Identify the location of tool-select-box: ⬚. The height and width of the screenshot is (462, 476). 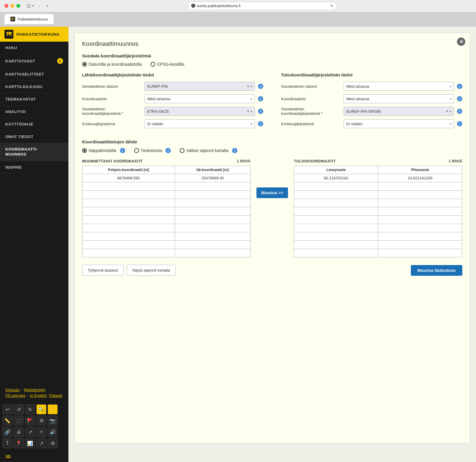
(19, 421).